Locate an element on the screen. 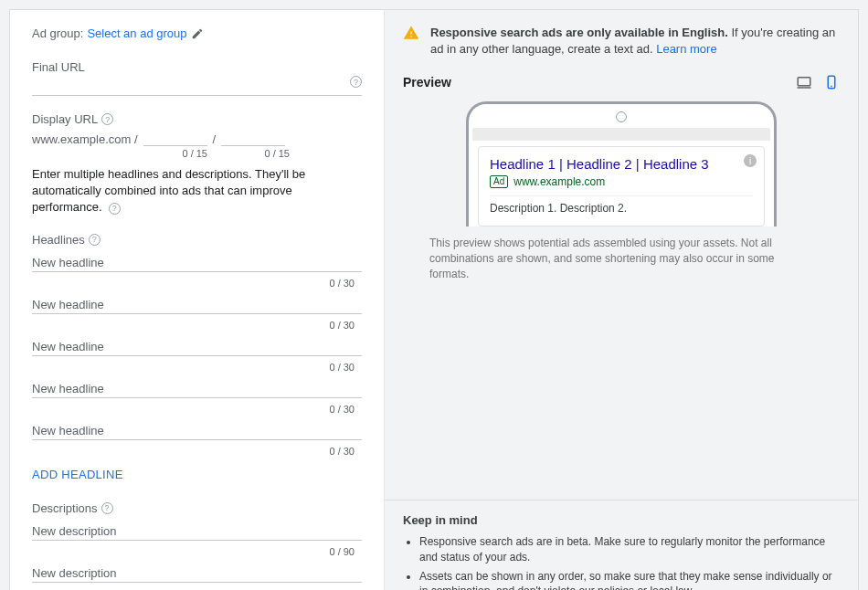 Image resolution: width=868 pixels, height=590 pixels. slash: / is located at coordinates (215, 139).